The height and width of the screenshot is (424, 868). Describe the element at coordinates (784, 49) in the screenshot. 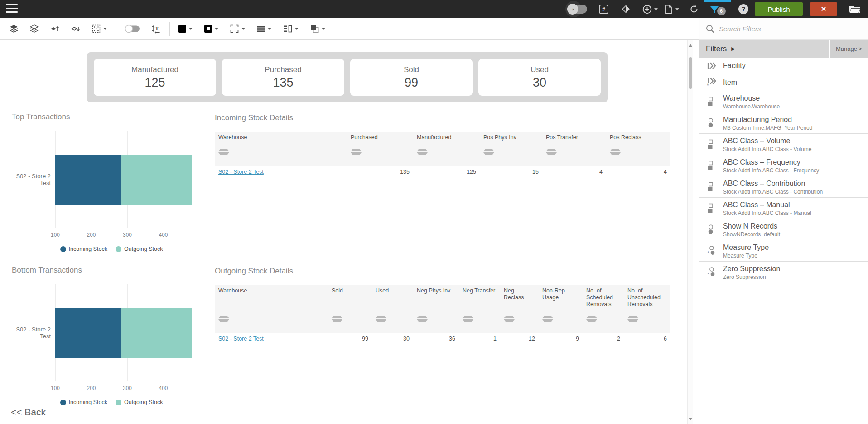

I see `filters-header: Filters ▶ Manage >` at that location.